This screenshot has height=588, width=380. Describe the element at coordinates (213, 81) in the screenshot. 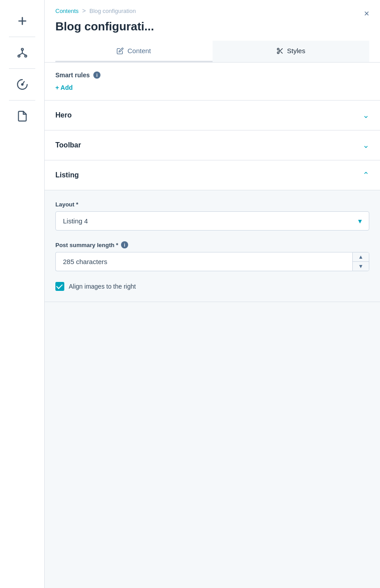

I see `smart-rules-section: Smart rules i + Add` at that location.